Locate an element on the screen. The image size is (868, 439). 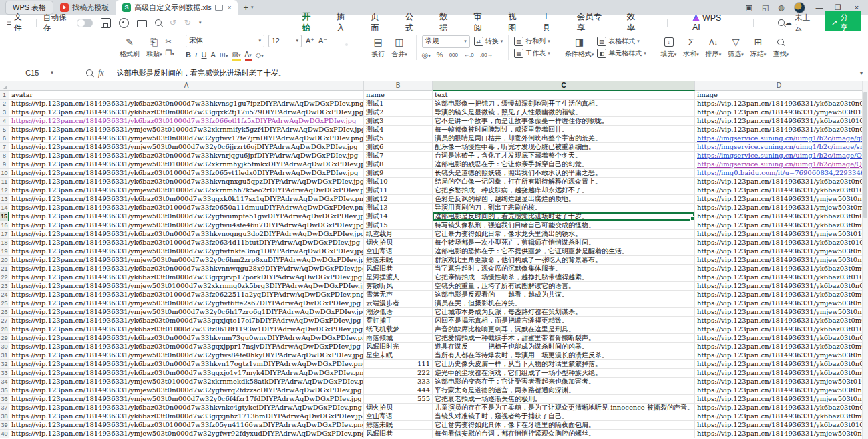
row-header-6: 6 is located at coordinates (5, 139).